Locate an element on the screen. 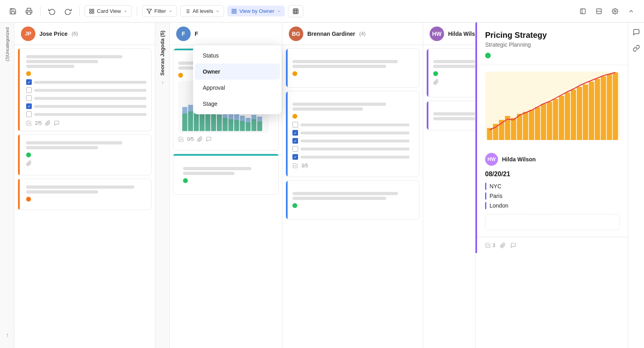  expand-arrow: → is located at coordinates (7, 336).